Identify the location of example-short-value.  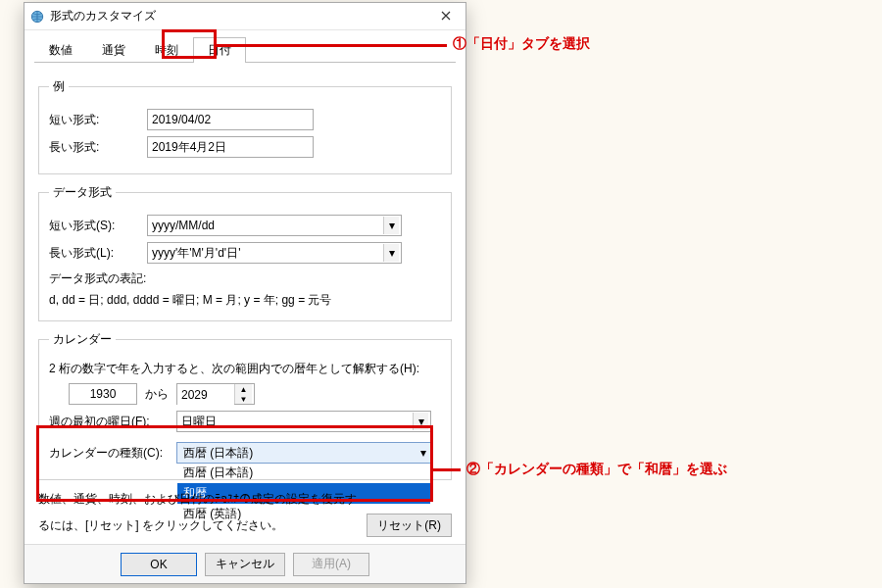
(230, 120).